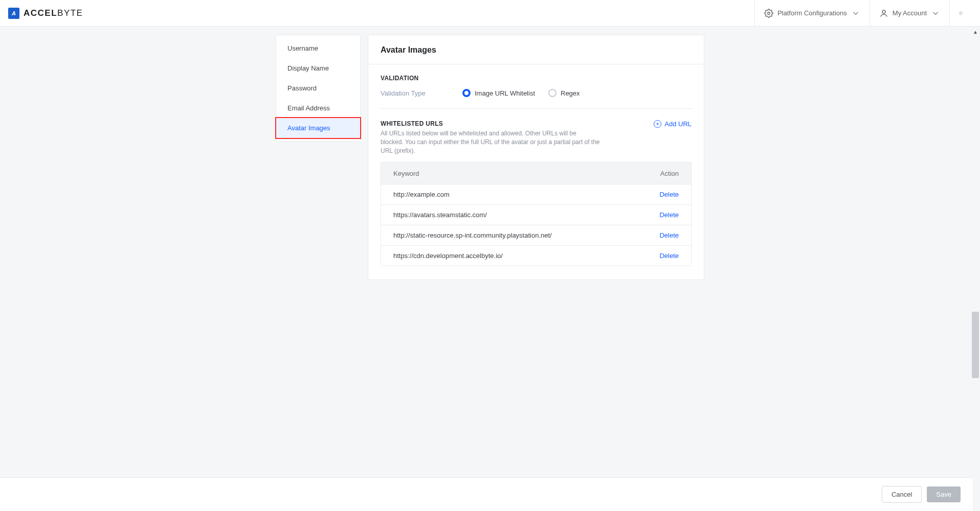 The width and height of the screenshot is (980, 511). Describe the element at coordinates (536, 173) in the screenshot. I see `table-header-row: Keyword Action` at that location.